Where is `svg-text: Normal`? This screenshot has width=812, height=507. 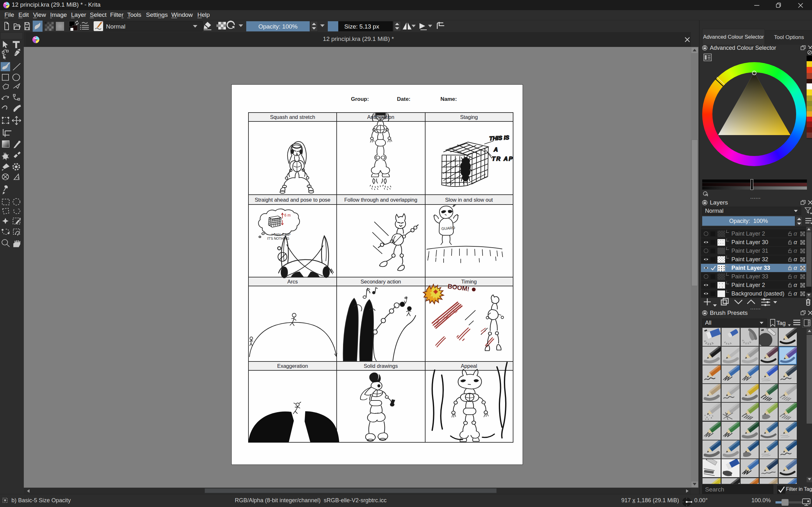 svg-text: Normal is located at coordinates (116, 26).